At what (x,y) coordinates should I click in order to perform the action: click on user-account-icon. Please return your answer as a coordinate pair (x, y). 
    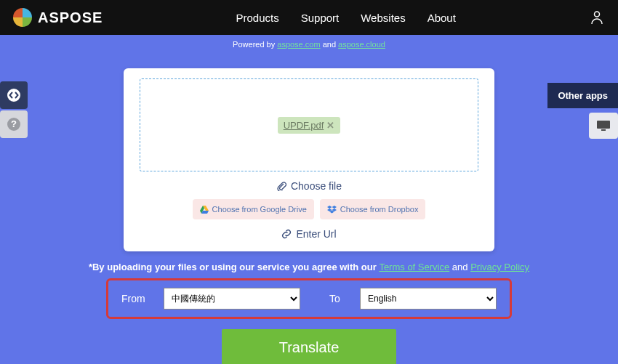
    Looking at the image, I should click on (597, 17).